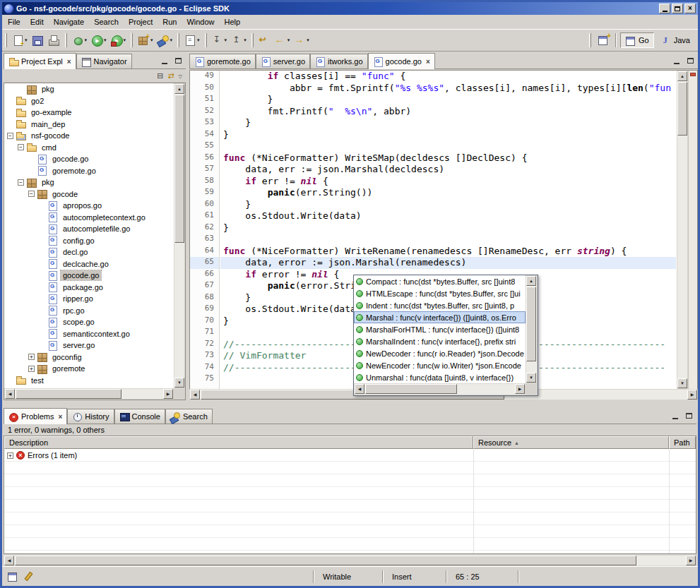  Describe the element at coordinates (146, 40) in the screenshot. I see `new-go-element-button: ▾` at that location.